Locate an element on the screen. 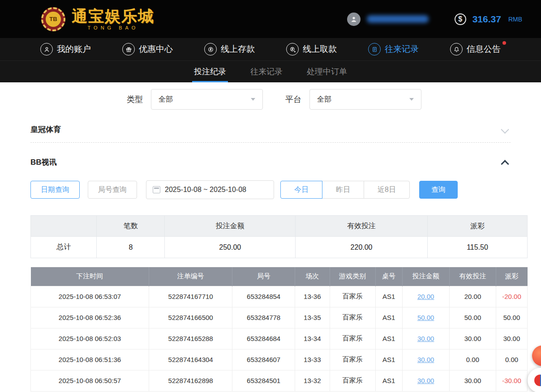 Image resolution: width=541 pixels, height=392 pixels. search-button: 查询 is located at coordinates (438, 190).